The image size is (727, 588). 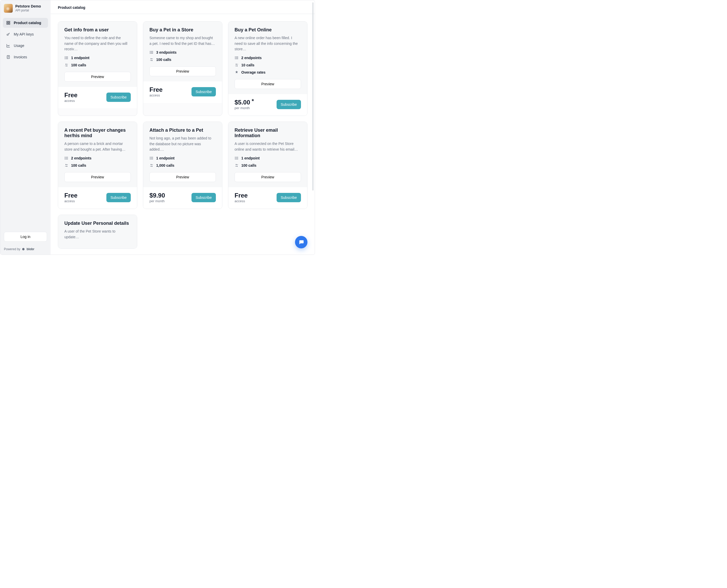 I want to click on product-card: Get info from a user You need to define …, so click(x=98, y=68).